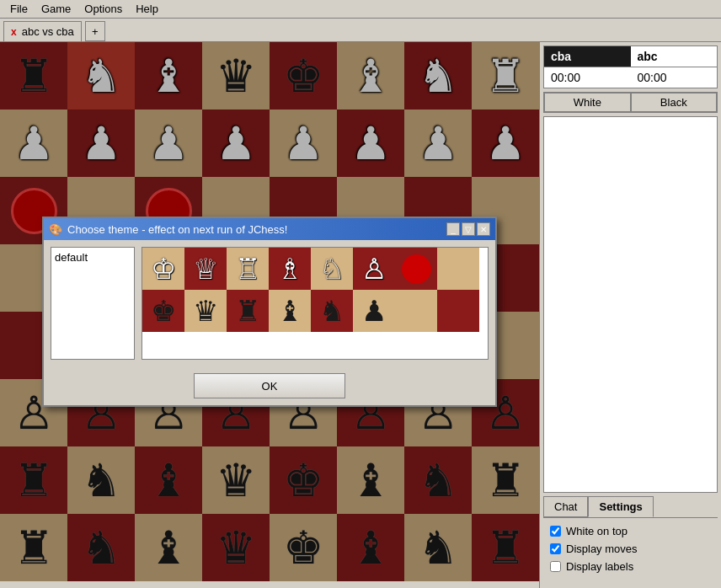 The image size is (721, 588). I want to click on player-info: cba abc 00:00 00:00, so click(630, 67).